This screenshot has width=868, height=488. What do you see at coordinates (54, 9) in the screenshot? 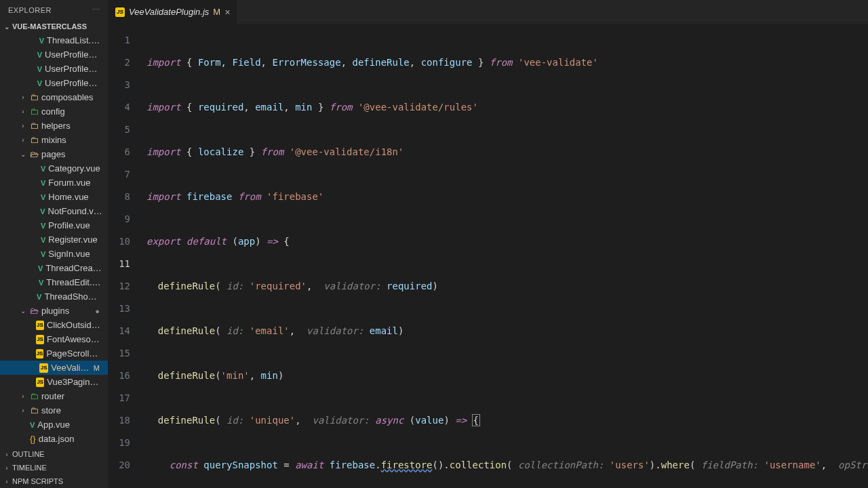
I see `explorer-header: EXPLORER ⋯` at bounding box center [54, 9].